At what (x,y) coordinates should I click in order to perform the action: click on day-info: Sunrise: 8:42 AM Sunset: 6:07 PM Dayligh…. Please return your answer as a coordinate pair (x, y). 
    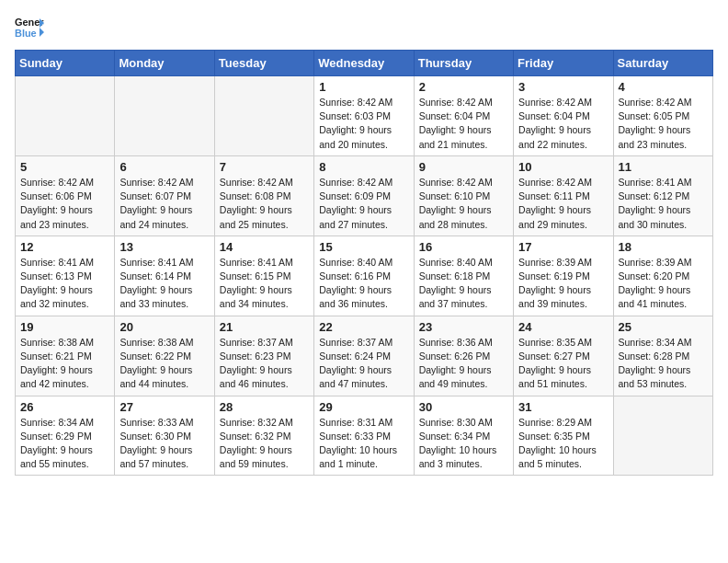
    Looking at the image, I should click on (164, 204).